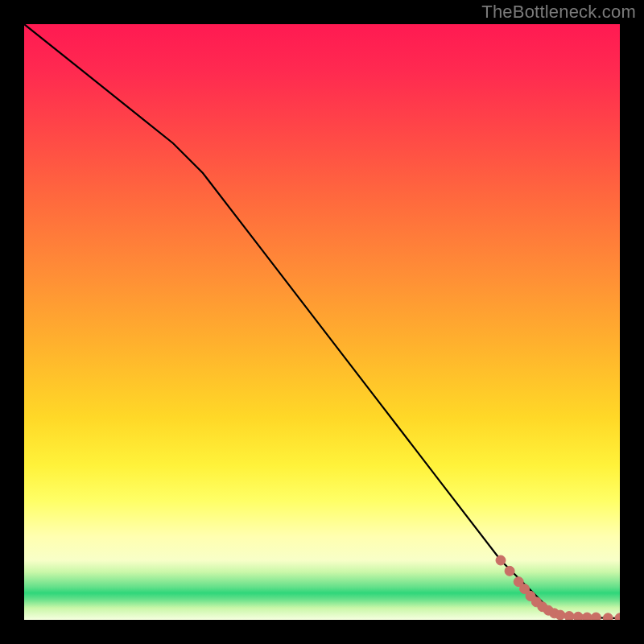  Describe the element at coordinates (510, 571) in the screenshot. I see `pt-b` at that location.